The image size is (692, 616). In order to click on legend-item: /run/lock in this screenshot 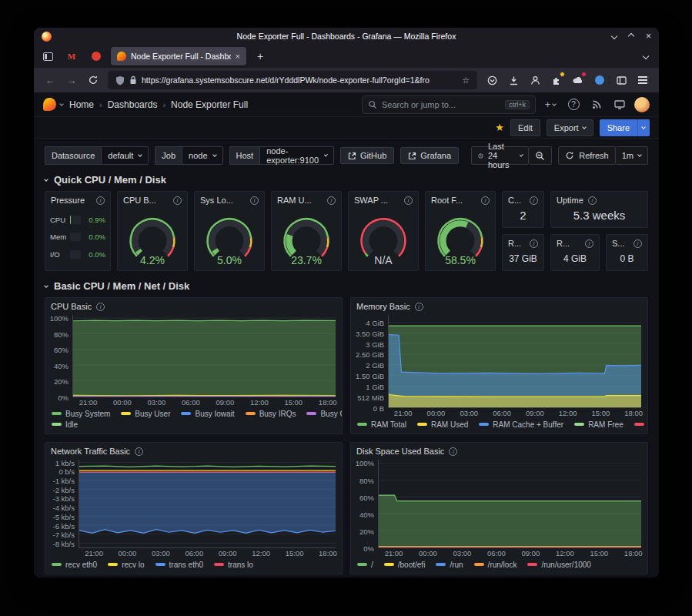, I will do `click(496, 565)`.